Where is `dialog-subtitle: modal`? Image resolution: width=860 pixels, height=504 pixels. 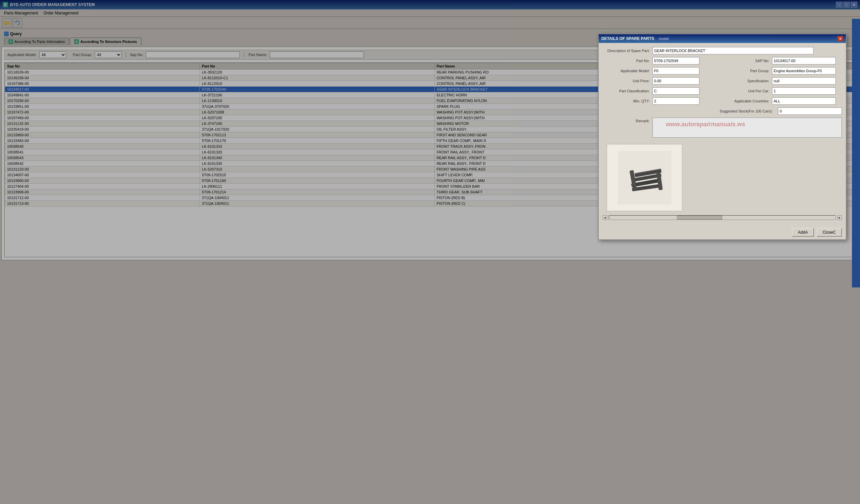 dialog-subtitle: modal is located at coordinates (663, 39).